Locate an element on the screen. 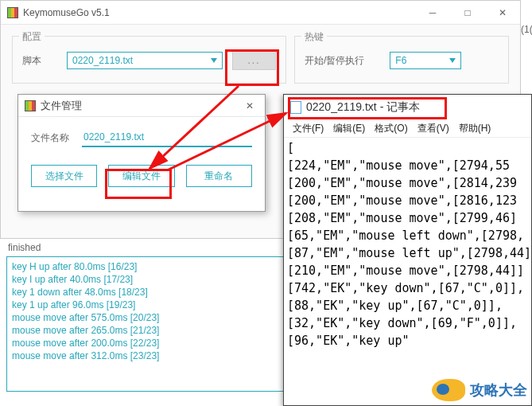 Image resolution: width=532 pixels, height=406 pixels. cropped-text: (1( is located at coordinates (526, 32).